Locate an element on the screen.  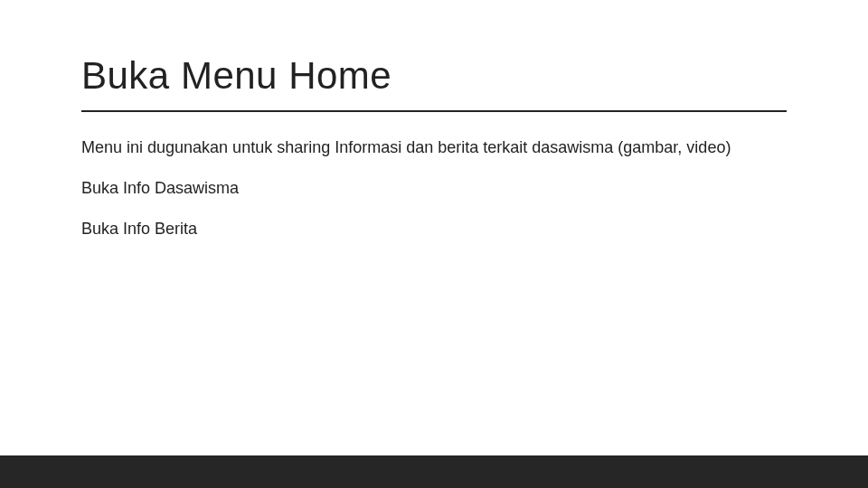
slide-title: Buka Menu Home is located at coordinates (434, 76).